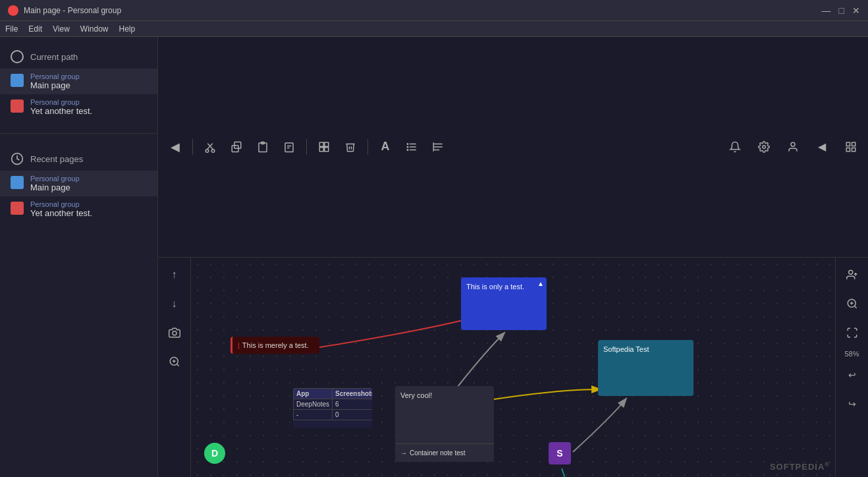 This screenshot has height=477, width=868. What do you see at coordinates (822, 147) in the screenshot?
I see `collapse-right-button: ◀` at bounding box center [822, 147].